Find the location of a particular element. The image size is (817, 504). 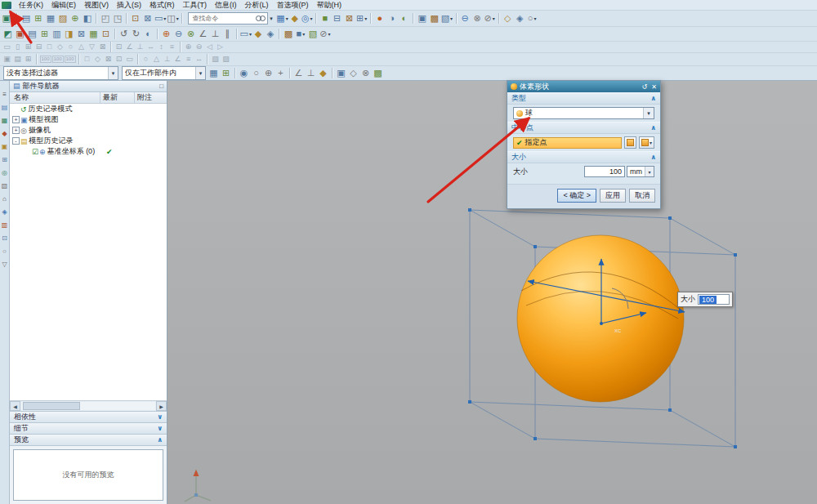

tool-icon: ⊕ is located at coordinates (269, 74).